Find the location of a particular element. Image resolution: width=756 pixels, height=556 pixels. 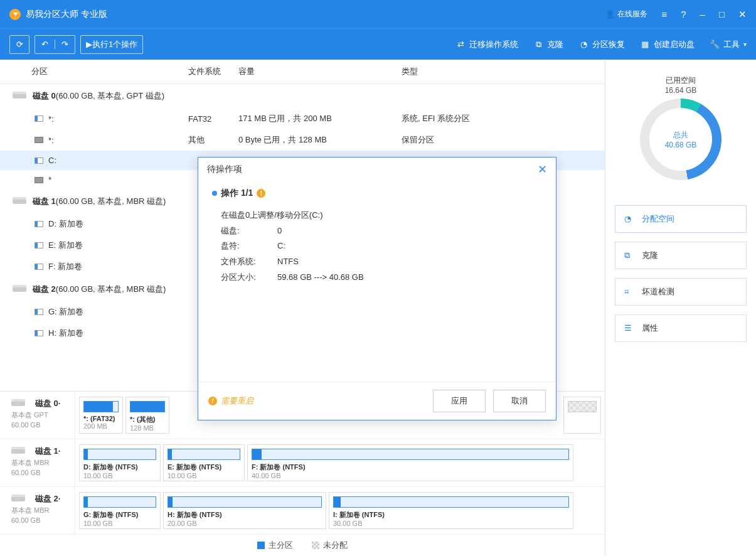

map-partition: I: 新加卷 (NTFS) 30.00 GB is located at coordinates (451, 511).